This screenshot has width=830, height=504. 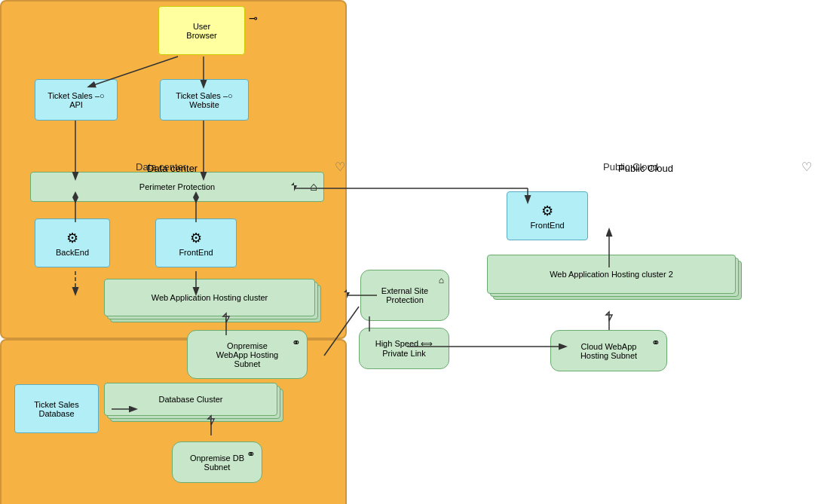 I want to click on frontend-cloud-component-icon: ⚙, so click(x=547, y=211).